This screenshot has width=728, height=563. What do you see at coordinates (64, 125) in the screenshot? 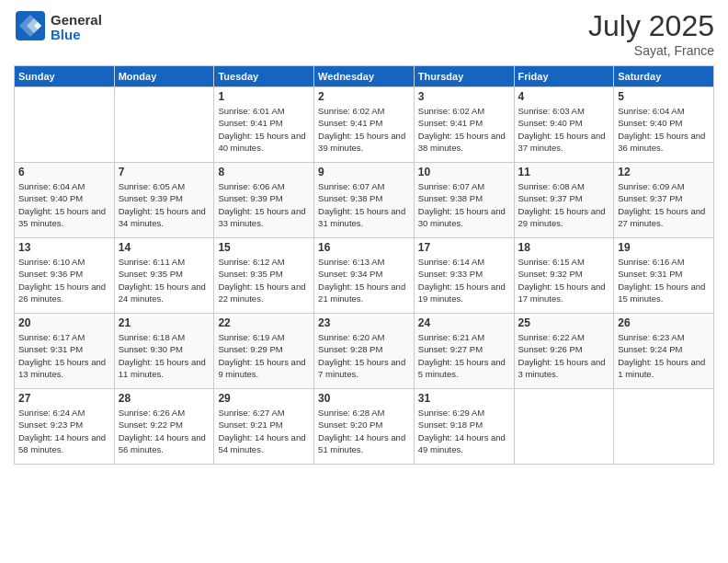
I see `calendar-cell` at bounding box center [64, 125].